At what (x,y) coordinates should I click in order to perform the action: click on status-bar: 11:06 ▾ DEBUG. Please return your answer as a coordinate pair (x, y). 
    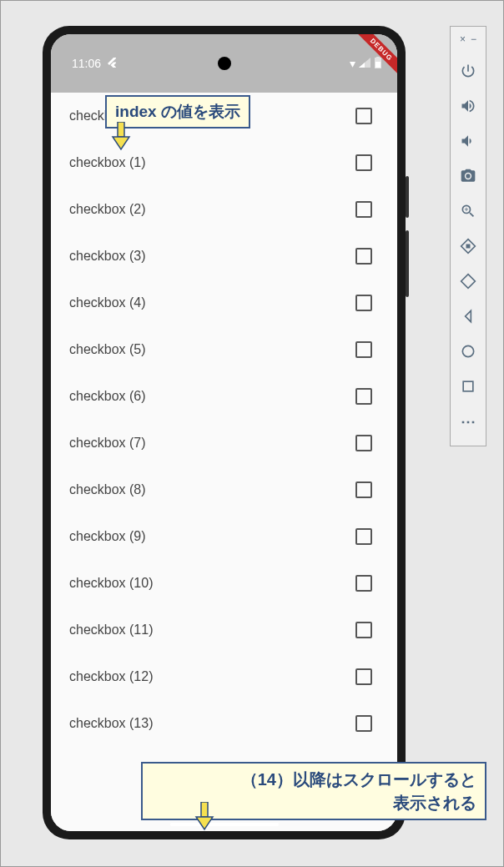
    Looking at the image, I should click on (224, 63).